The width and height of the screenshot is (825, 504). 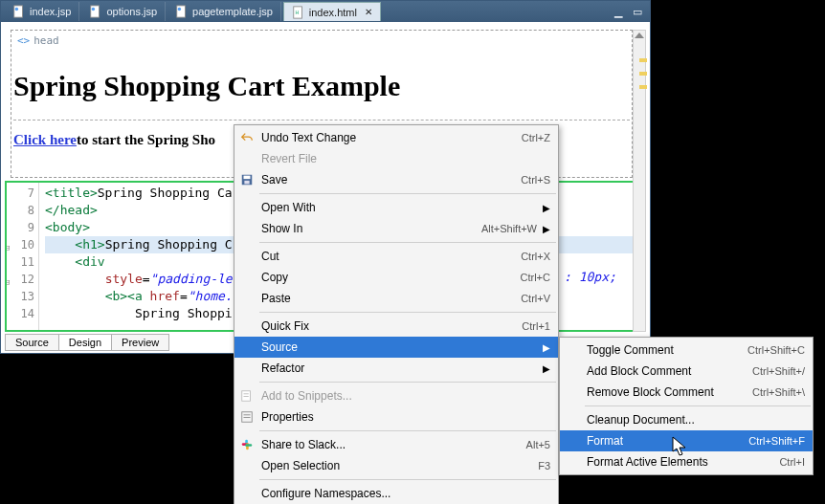 What do you see at coordinates (396, 229) in the screenshot?
I see `context-menu-item-show-in: Show InAlt+Shift+W▶` at bounding box center [396, 229].